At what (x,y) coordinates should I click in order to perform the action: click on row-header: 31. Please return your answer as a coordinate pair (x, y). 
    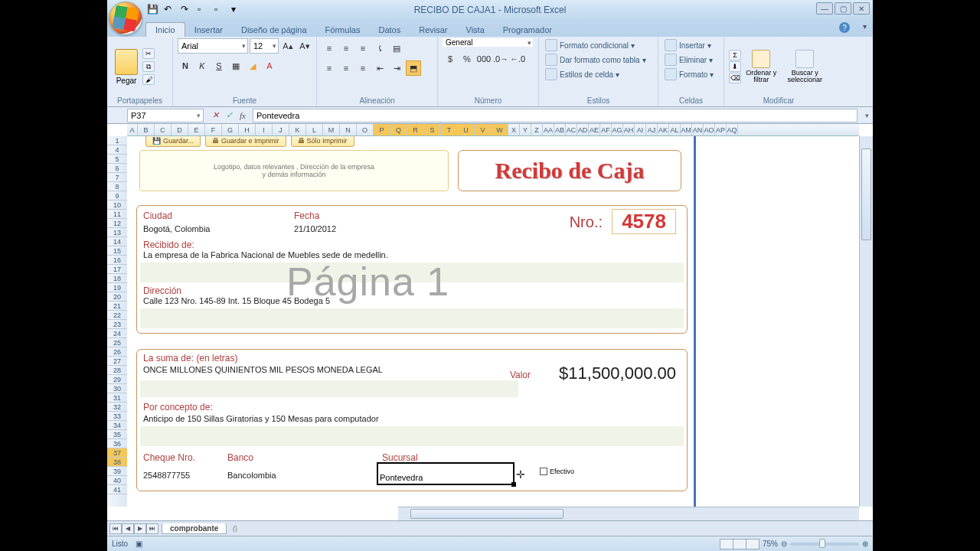
    Looking at the image, I should click on (117, 398).